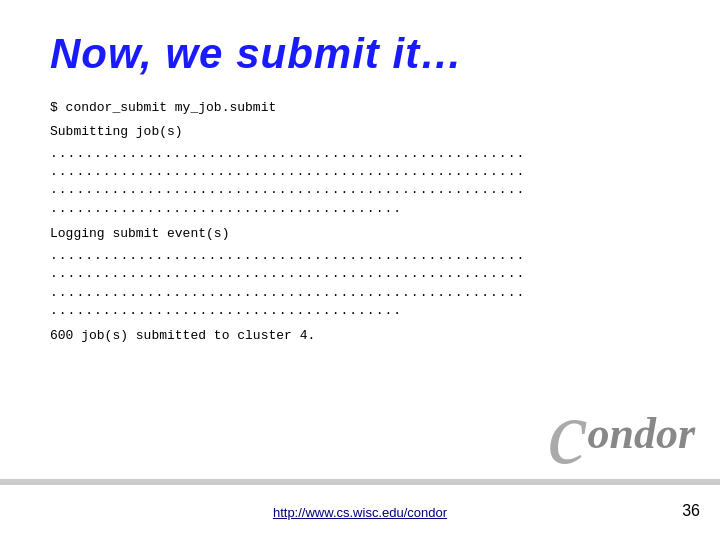  What do you see at coordinates (360, 512) in the screenshot?
I see `footer: http://www.cs.wisc.edu/condor` at bounding box center [360, 512].